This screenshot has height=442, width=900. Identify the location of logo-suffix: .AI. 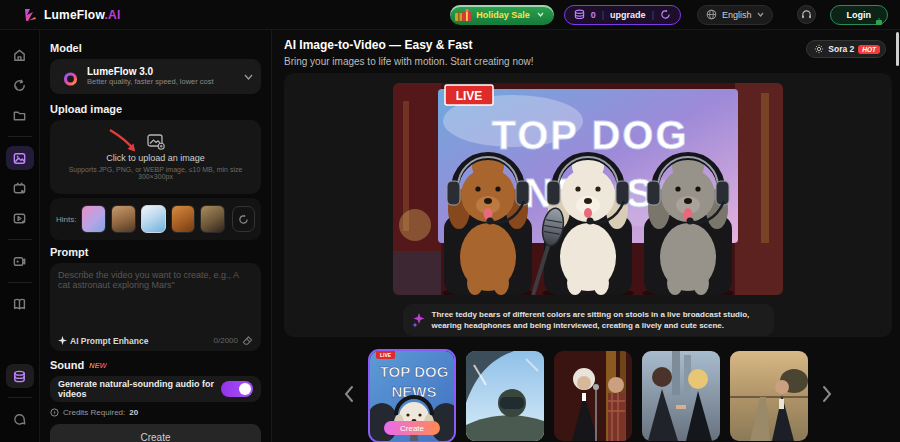
(113, 15).